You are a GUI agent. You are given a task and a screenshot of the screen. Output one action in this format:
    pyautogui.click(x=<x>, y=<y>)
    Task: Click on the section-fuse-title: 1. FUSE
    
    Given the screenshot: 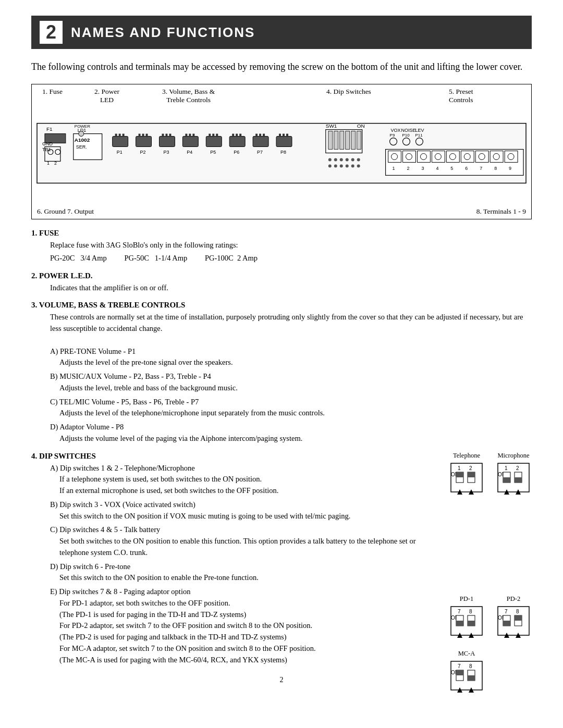 What is the action you would take?
    pyautogui.click(x=282, y=233)
    